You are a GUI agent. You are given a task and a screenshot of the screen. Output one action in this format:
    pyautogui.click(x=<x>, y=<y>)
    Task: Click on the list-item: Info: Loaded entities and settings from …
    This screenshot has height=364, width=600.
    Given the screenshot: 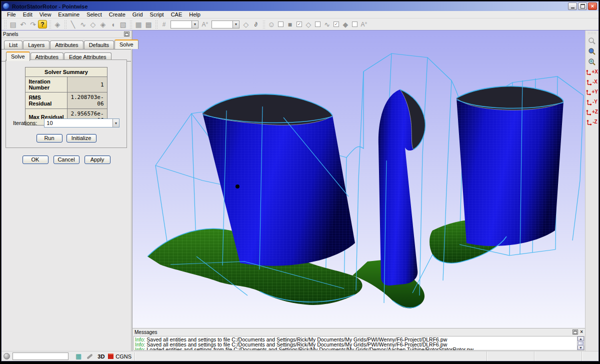 What is the action you would take?
    pyautogui.click(x=359, y=349)
    